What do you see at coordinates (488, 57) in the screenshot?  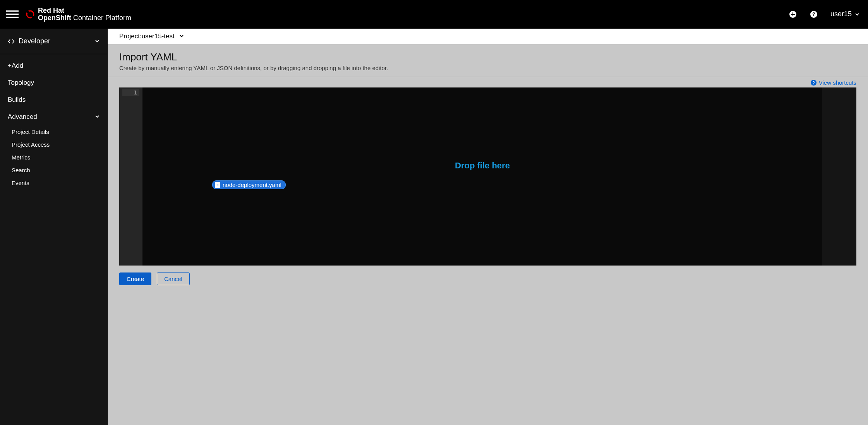 I see `page-title: Import YAML` at bounding box center [488, 57].